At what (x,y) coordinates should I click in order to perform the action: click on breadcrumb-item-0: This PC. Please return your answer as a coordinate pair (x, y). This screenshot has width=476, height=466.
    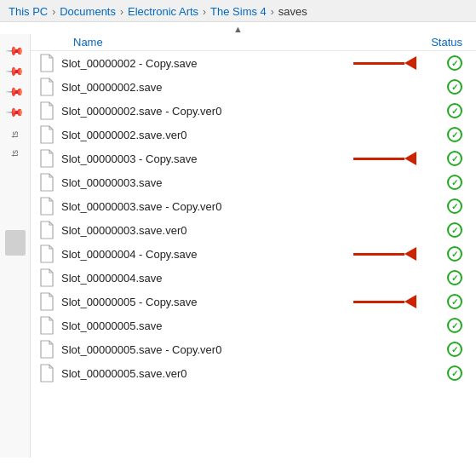
    Looking at the image, I should click on (28, 12).